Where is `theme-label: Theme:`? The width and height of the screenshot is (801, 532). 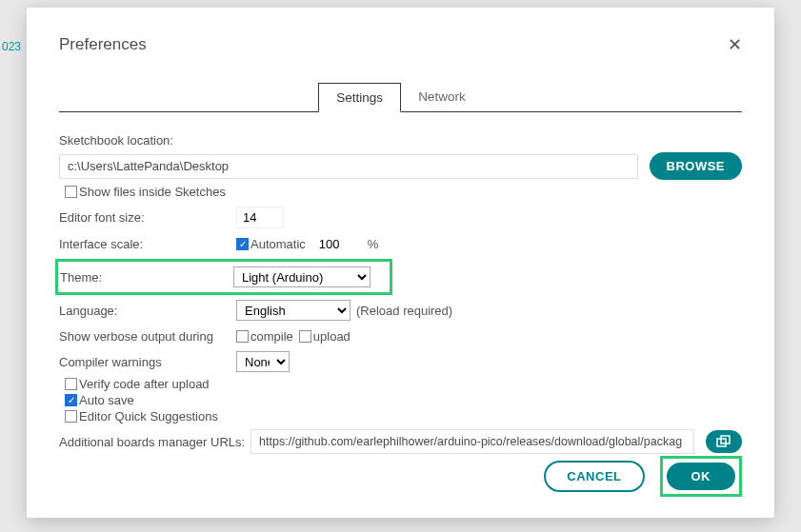 theme-label: Theme: is located at coordinates (147, 278).